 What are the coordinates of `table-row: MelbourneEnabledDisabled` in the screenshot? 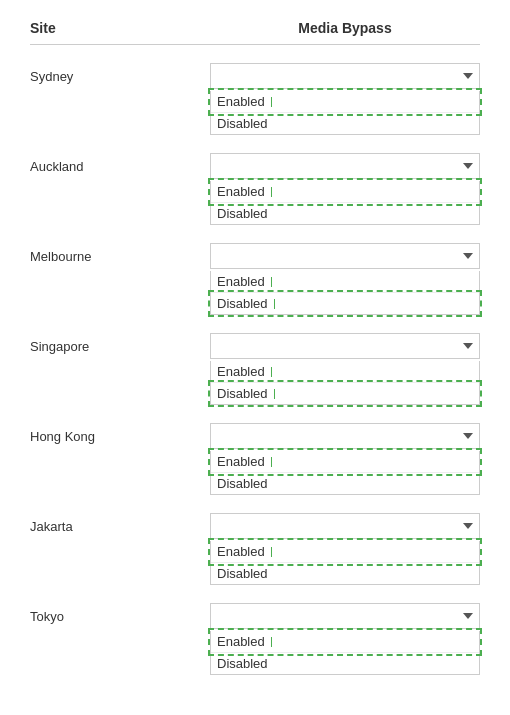 It's located at (255, 279).